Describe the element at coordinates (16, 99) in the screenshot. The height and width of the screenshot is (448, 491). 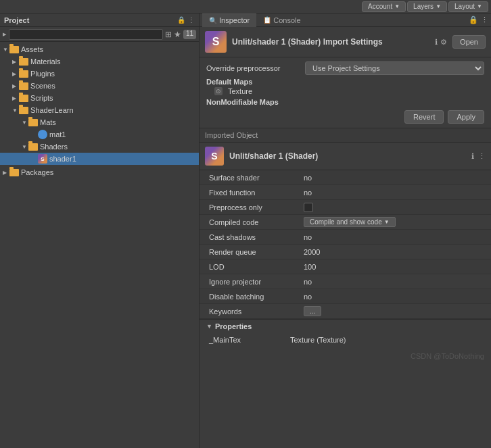
I see `scripts-arrow: ▶` at that location.